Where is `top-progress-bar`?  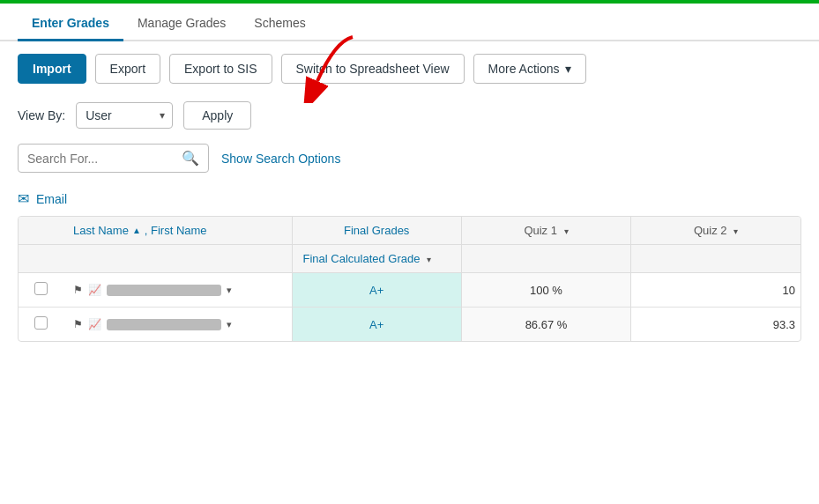
top-progress-bar is located at coordinates (409, 2).